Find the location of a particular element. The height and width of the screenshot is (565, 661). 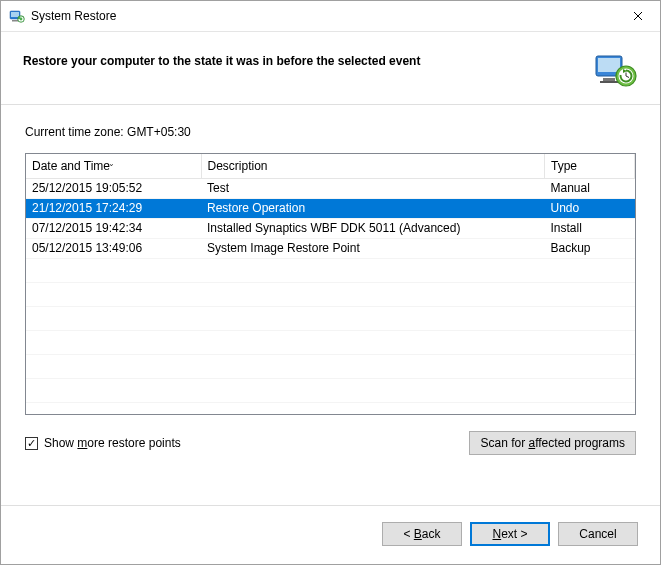

cell-type: Backup is located at coordinates (590, 249).